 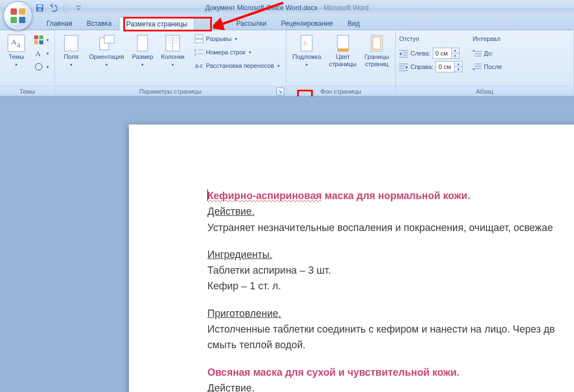 What do you see at coordinates (343, 43) in the screenshot?
I see `page-color-icon` at bounding box center [343, 43].